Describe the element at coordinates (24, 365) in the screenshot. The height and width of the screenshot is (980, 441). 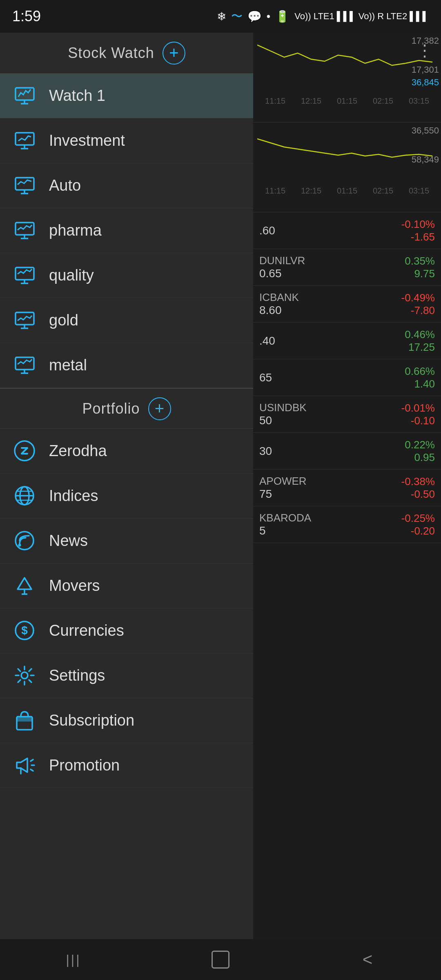
I see `metal-icon` at that location.